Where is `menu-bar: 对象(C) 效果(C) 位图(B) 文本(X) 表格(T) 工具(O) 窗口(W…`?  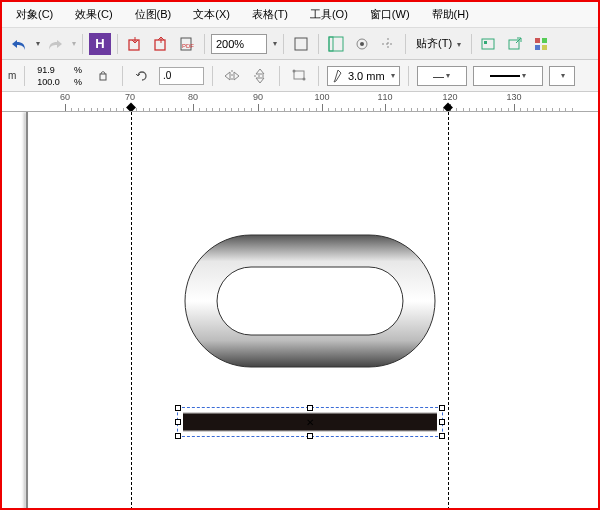
menu-bar: 对象(C) 效果(C) 位图(B) 文本(X) 表格(T) 工具(O) 窗口(W… is located at coordinates (300, 15).